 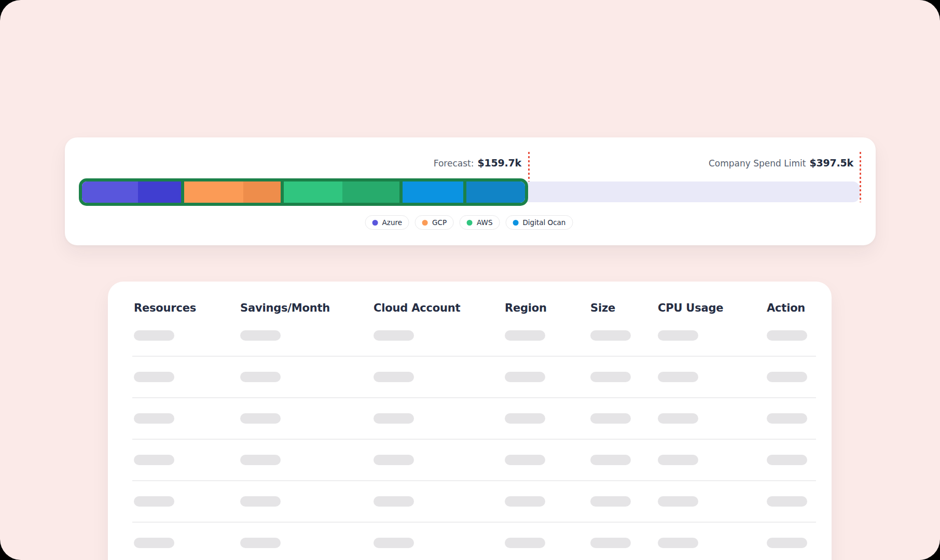 What do you see at coordinates (548, 308) in the screenshot?
I see `column-header-region: Region` at bounding box center [548, 308].